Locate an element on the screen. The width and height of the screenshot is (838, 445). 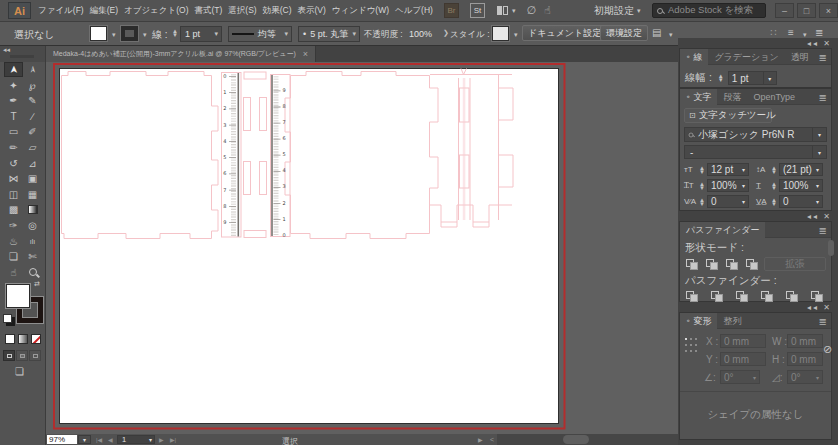
workspace-dropdown-icon: ▾ is located at coordinates (639, 11).